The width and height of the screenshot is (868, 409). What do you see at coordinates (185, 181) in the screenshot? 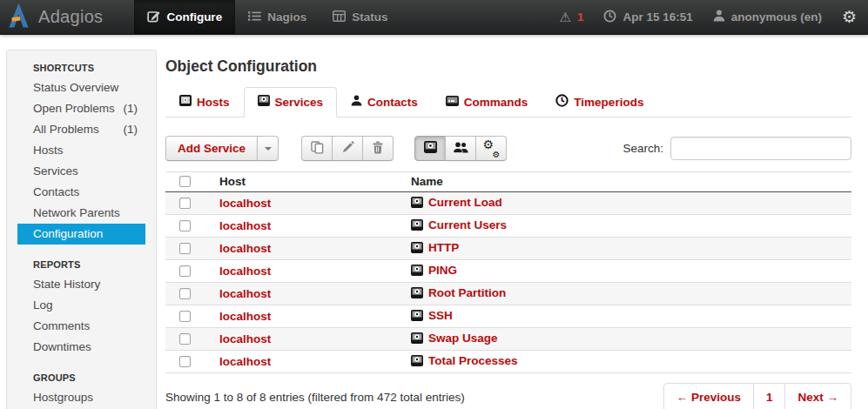
I see `select-all-checkbox` at bounding box center [185, 181].